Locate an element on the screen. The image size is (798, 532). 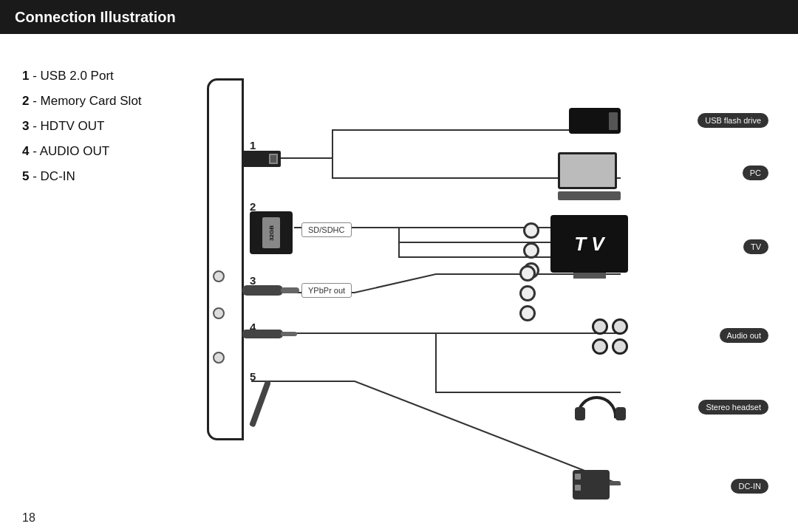
label-item-5: 5 - DC-IN is located at coordinates (103, 177).